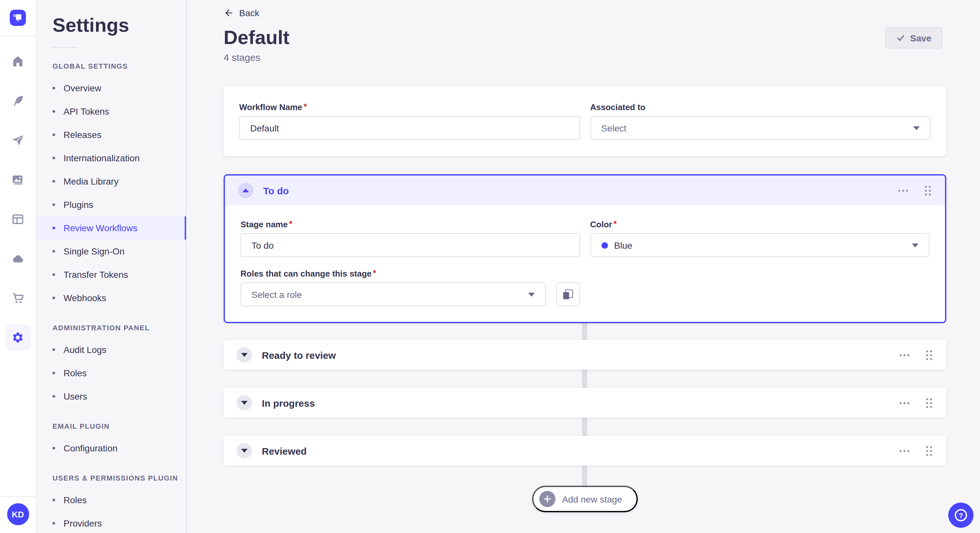 This screenshot has width=980, height=533. What do you see at coordinates (276, 190) in the screenshot?
I see `stage-title: To do` at bounding box center [276, 190].